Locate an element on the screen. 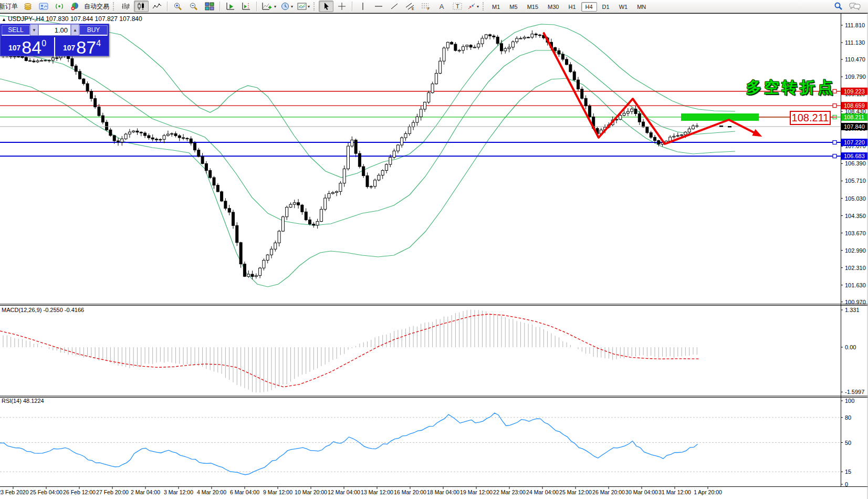 The width and height of the screenshot is (868, 499). timeframe-D1: D1 is located at coordinates (606, 7).